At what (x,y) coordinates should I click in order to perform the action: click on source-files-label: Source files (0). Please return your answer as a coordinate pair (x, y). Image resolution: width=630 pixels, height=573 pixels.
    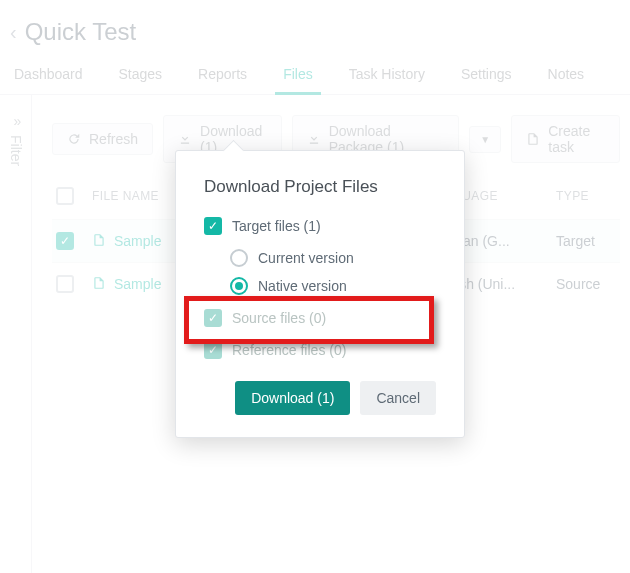
    Looking at the image, I should click on (279, 318).